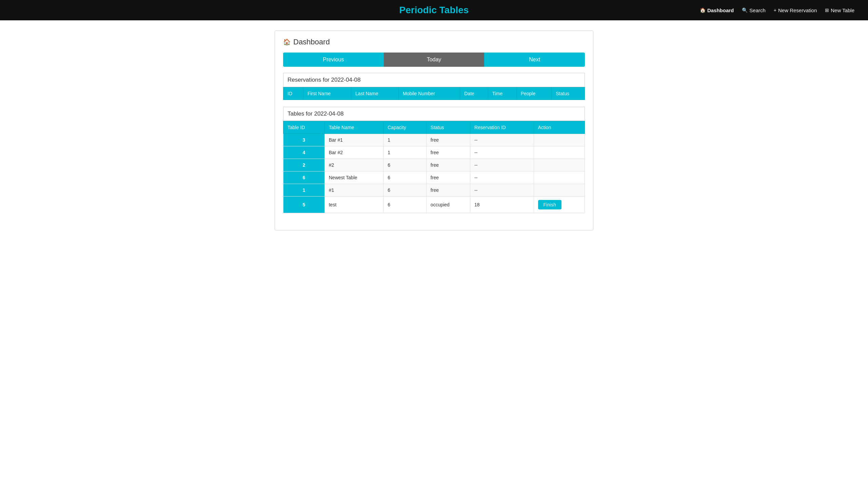 This screenshot has width=868, height=488. What do you see at coordinates (434, 60) in the screenshot?
I see `today-button: Today` at bounding box center [434, 60].